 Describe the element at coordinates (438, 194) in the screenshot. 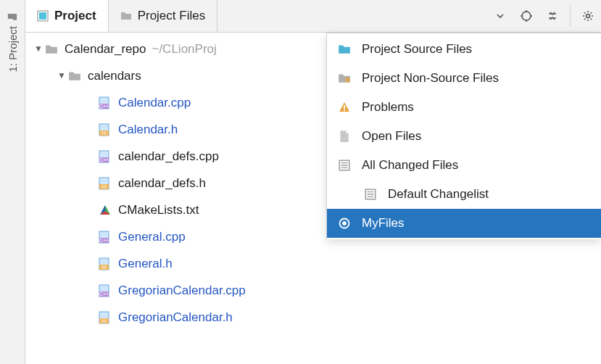

I see `scope-label: Default Changelist` at that location.